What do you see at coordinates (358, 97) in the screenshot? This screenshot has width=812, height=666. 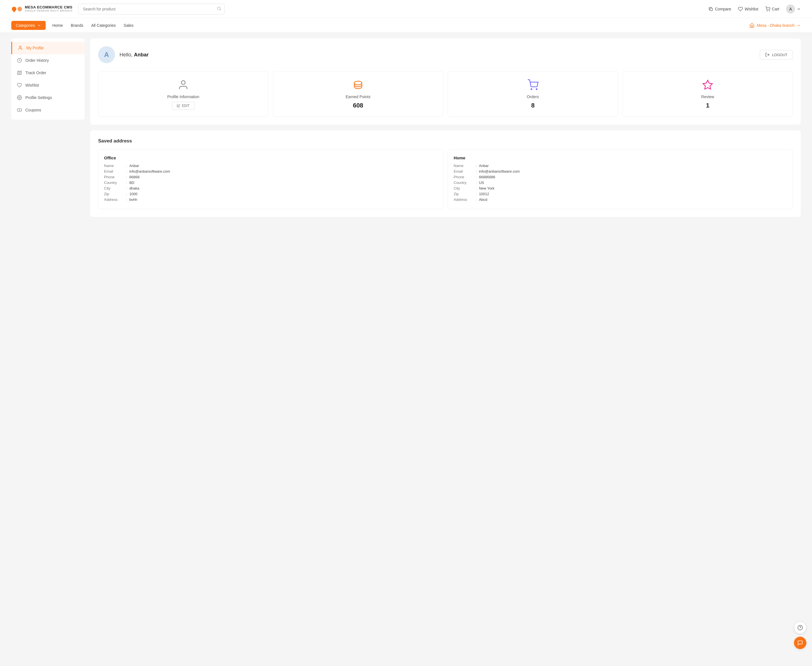 I see `earned-points-label: Earned Points` at bounding box center [358, 97].